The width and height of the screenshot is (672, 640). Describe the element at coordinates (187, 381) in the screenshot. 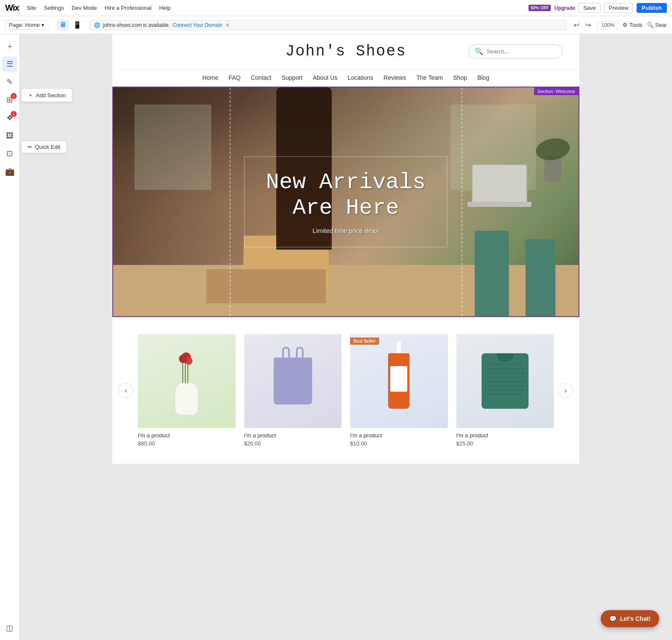

I see `flower-bunch` at that location.